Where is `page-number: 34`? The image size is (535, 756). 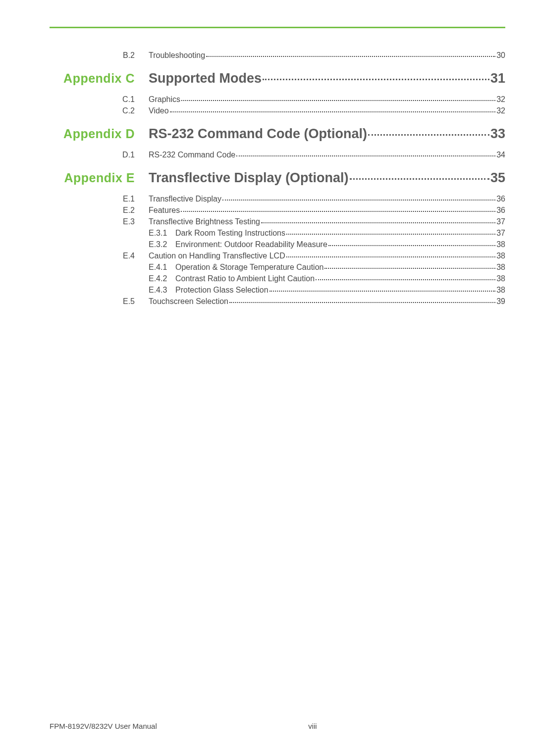
page-number: 34 is located at coordinates (501, 154).